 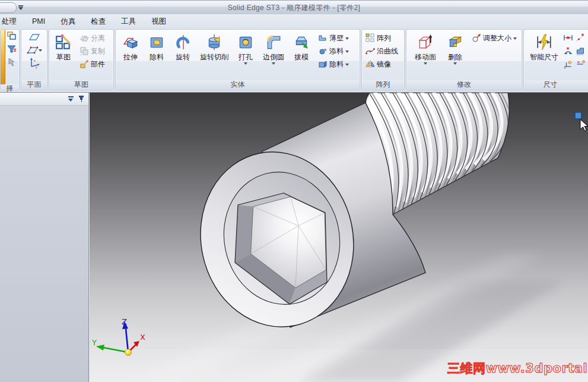 What do you see at coordinates (382, 51) in the screenshot?
I see `along-curve-button: 沿曲线` at bounding box center [382, 51].